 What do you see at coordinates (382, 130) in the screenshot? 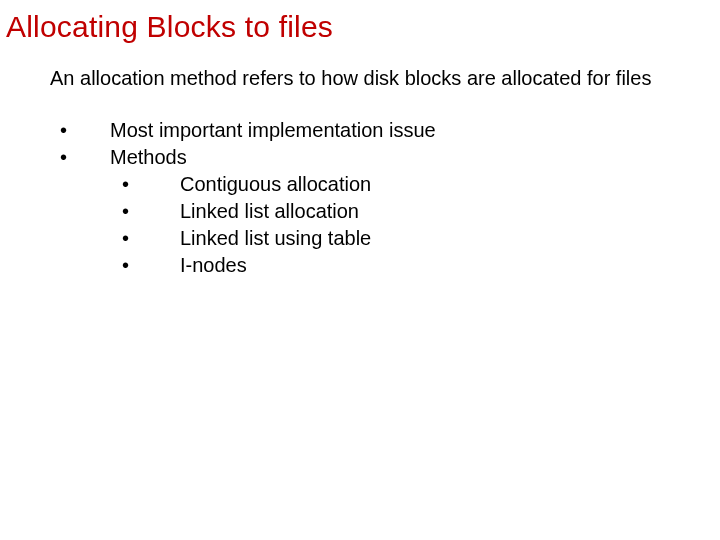
I see `bullet-level1: • Most important implementation issue` at bounding box center [382, 130].